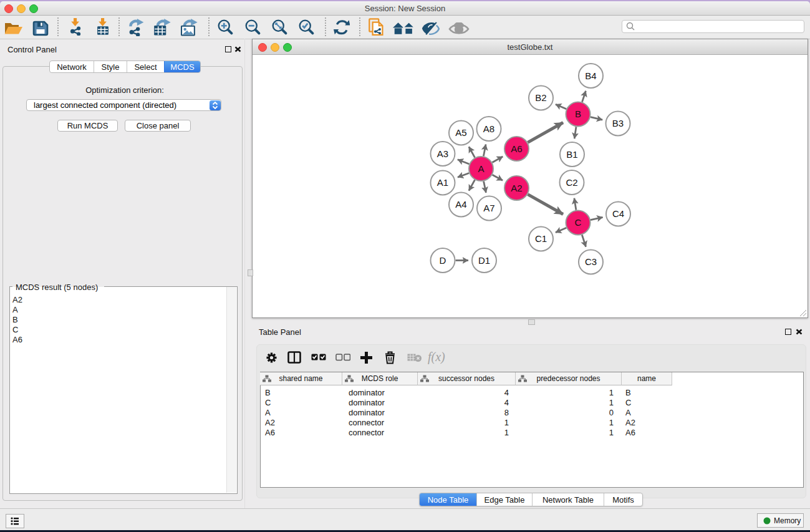 The image size is (810, 532). Describe the element at coordinates (516, 148) in the screenshot. I see `svg-text: A6` at that location.